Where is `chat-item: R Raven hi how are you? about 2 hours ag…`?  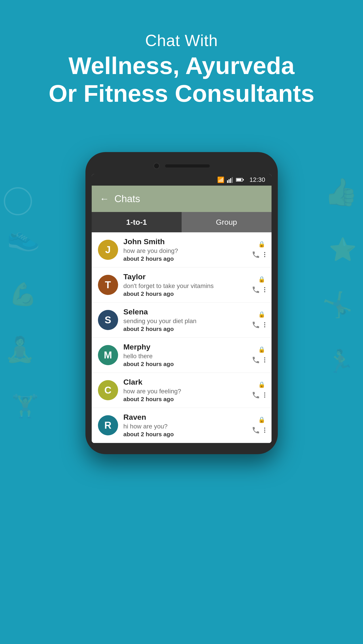 chat-item: R Raven hi how are you? about 2 hours ag… is located at coordinates (182, 426).